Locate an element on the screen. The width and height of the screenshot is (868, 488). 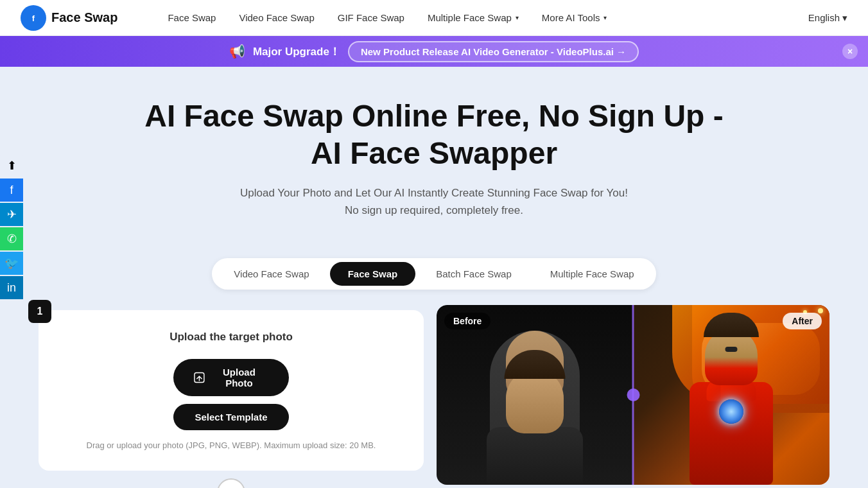
facebook-button: f is located at coordinates (12, 190).